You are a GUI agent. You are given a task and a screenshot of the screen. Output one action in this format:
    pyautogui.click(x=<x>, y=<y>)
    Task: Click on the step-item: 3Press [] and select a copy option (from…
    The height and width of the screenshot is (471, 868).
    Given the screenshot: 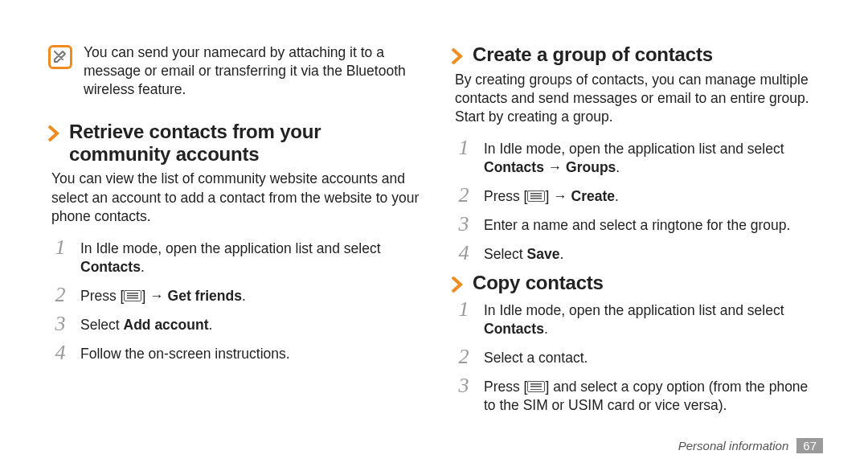 What is the action you would take?
    pyautogui.click(x=638, y=395)
    